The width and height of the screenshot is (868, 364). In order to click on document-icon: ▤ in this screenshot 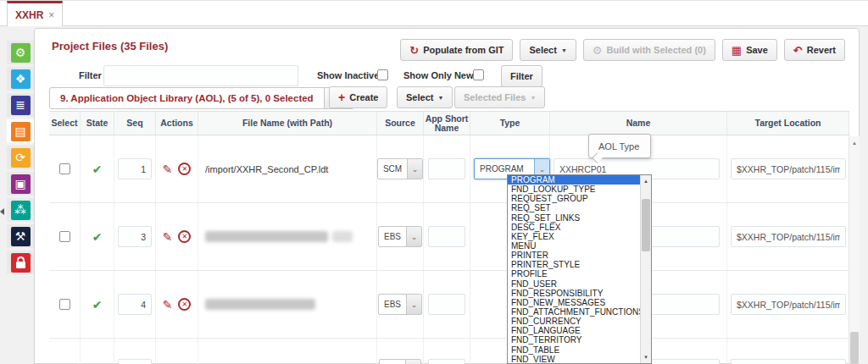, I will do `click(20, 132)`.